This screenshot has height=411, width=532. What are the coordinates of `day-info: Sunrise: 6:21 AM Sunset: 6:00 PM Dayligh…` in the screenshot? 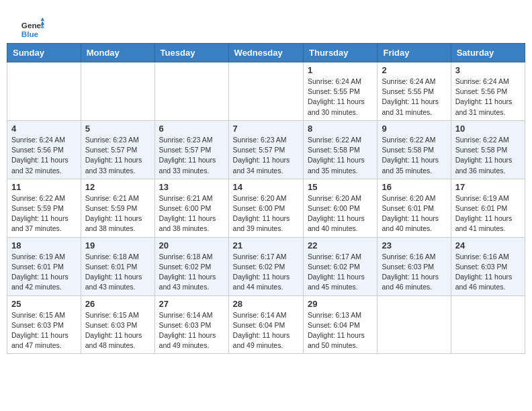 It's located at (192, 214).